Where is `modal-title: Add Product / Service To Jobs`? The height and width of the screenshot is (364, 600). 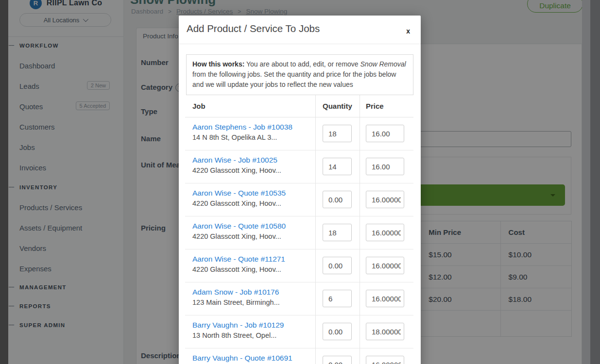
modal-title: Add Product / Service To Jobs is located at coordinates (253, 29).